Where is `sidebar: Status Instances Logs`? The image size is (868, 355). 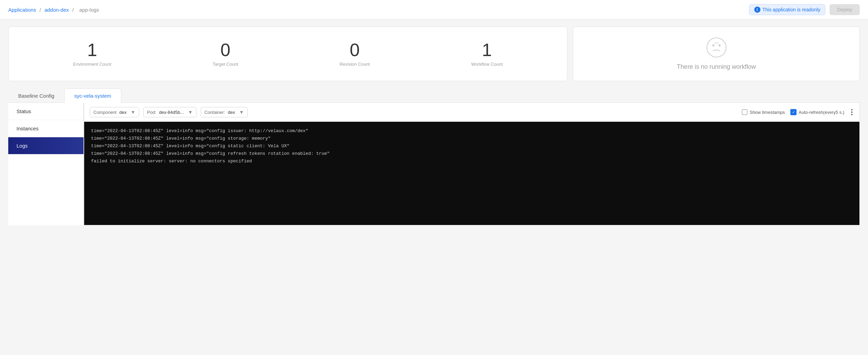 sidebar: Status Instances Logs is located at coordinates (46, 164).